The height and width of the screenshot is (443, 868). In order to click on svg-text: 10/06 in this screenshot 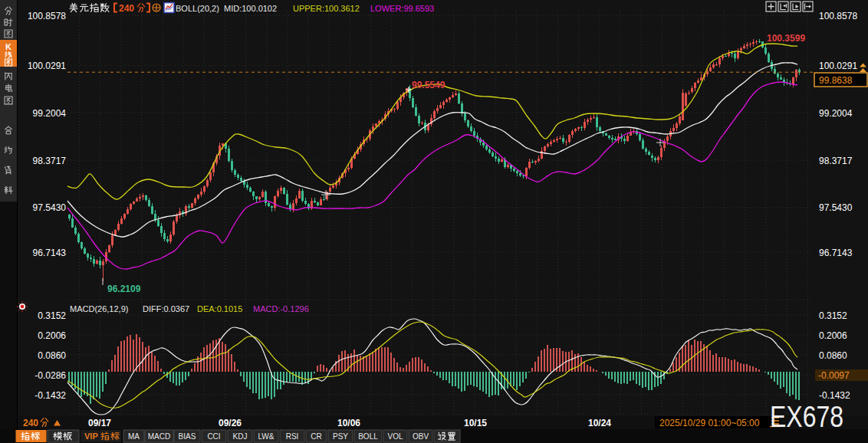, I will do `click(349, 423)`.